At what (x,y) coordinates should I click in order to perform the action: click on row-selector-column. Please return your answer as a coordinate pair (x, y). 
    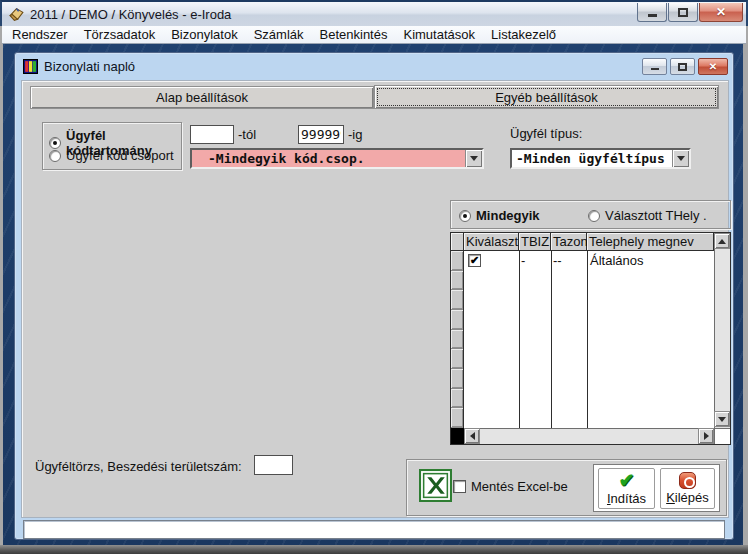
    Looking at the image, I should click on (458, 340).